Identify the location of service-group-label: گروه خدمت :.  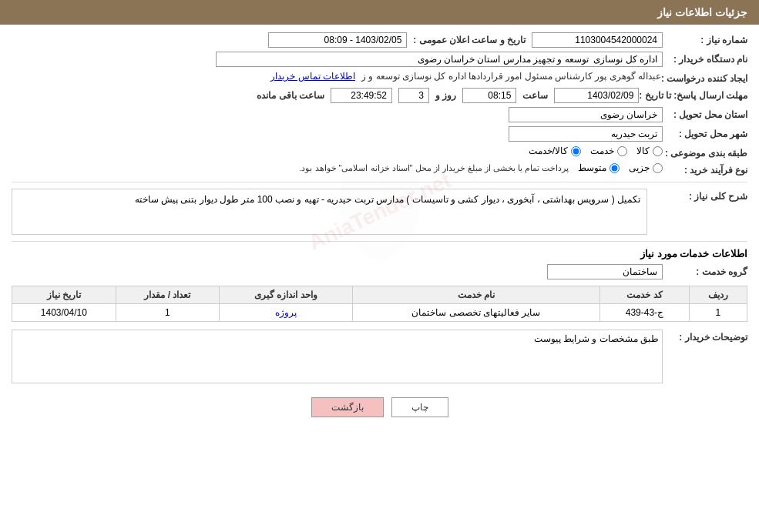
(705, 271).